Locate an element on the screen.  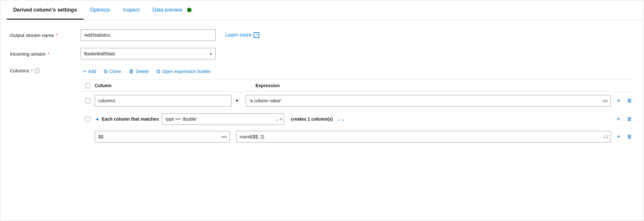
columns-toolbar: + Add ⧉ Clone 🗑 Delete ⧉ is located at coordinates (357, 73).